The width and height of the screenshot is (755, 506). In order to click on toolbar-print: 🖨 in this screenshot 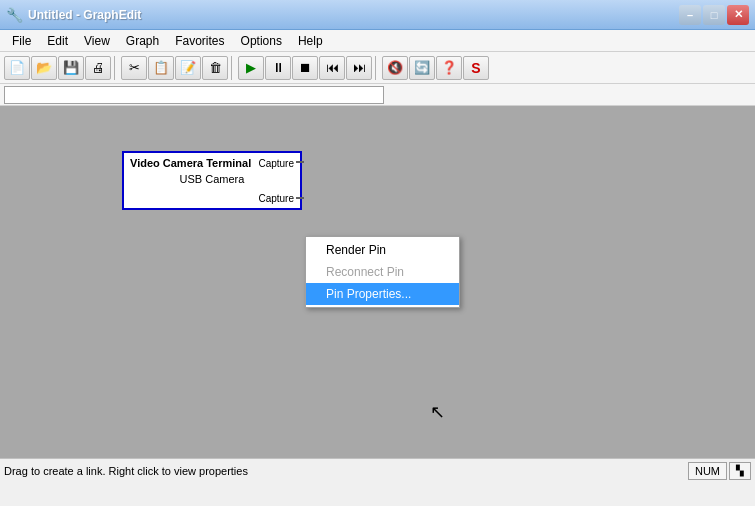, I will do `click(98, 68)`.